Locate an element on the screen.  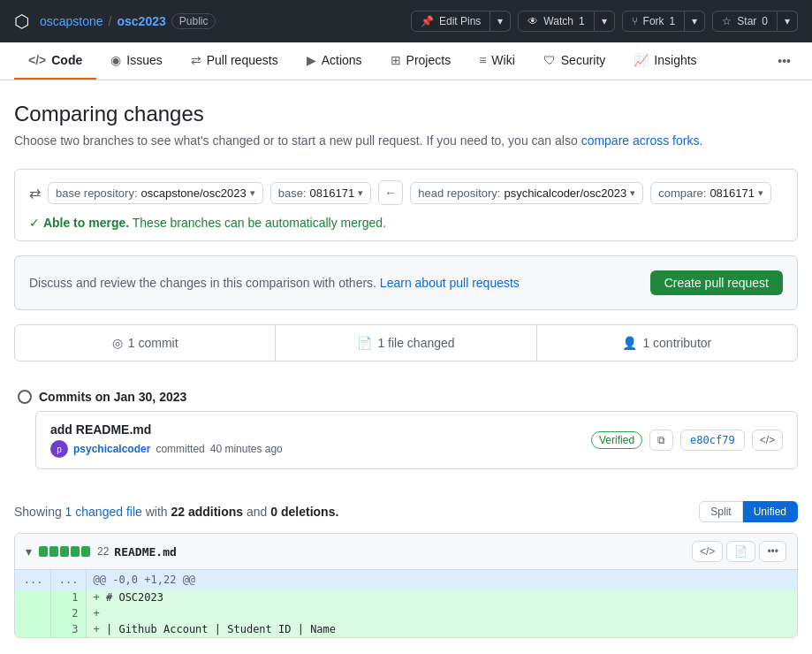
view-toggle: Split Unified is located at coordinates (748, 512).